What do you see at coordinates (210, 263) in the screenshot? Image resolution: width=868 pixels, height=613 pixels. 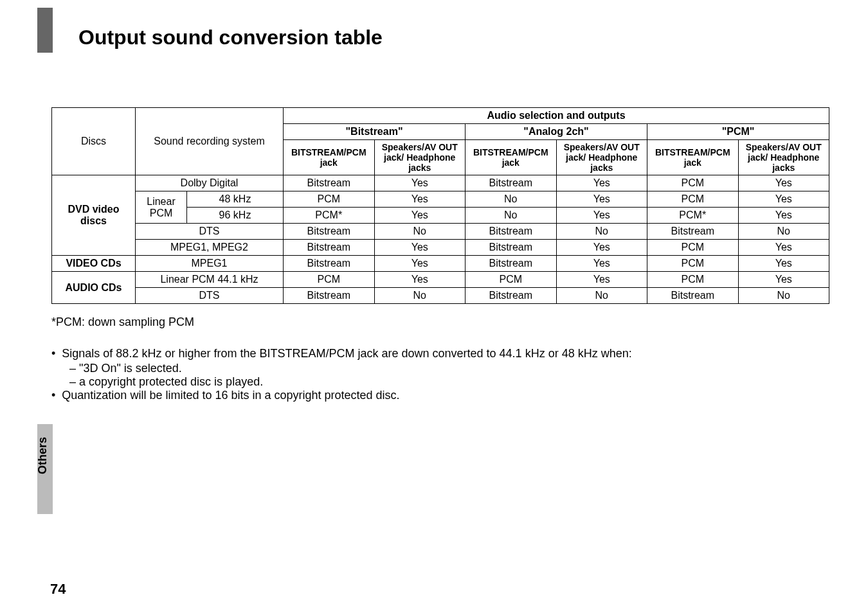 I see `row-mpeg1: MPEG1` at bounding box center [210, 263].